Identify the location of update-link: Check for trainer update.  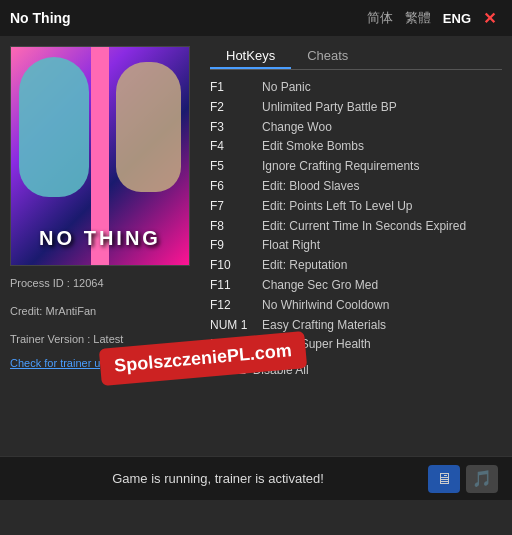
(100, 363).